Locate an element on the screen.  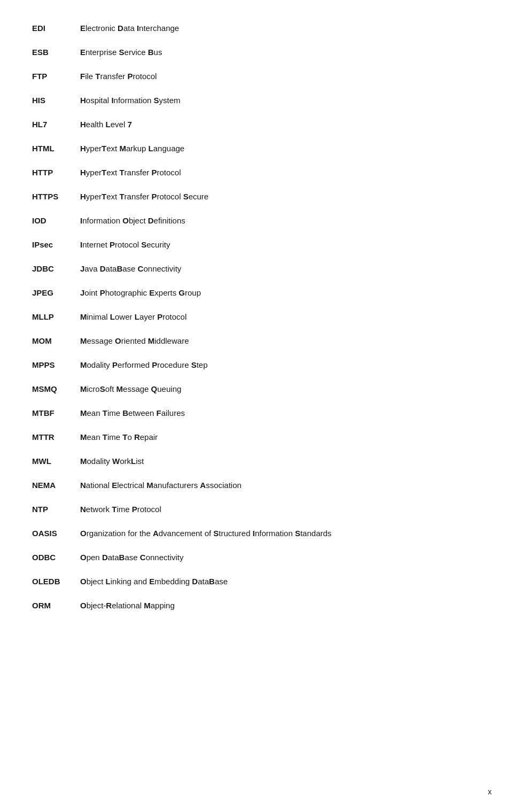
acronym-row: OASISOrganization for the Advancement of… is located at coordinates (256, 533).